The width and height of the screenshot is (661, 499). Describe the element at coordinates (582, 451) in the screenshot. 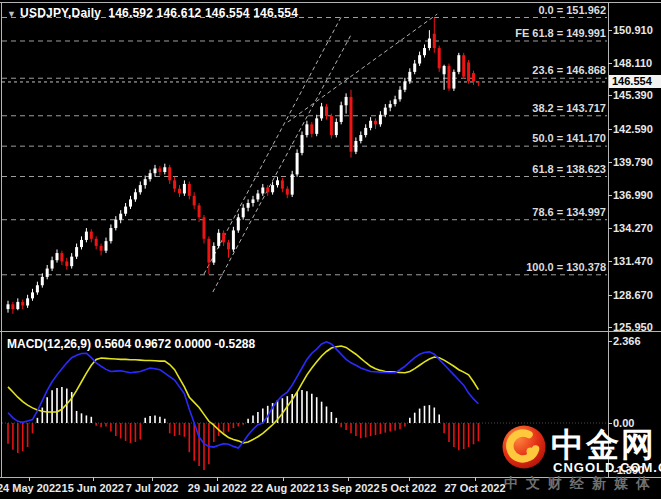

I see `cngold-logo: 中金网 CNGOLD.COM.CN` at that location.